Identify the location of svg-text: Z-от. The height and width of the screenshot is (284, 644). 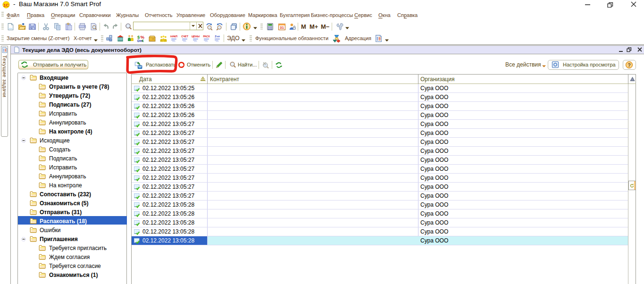
(217, 36).